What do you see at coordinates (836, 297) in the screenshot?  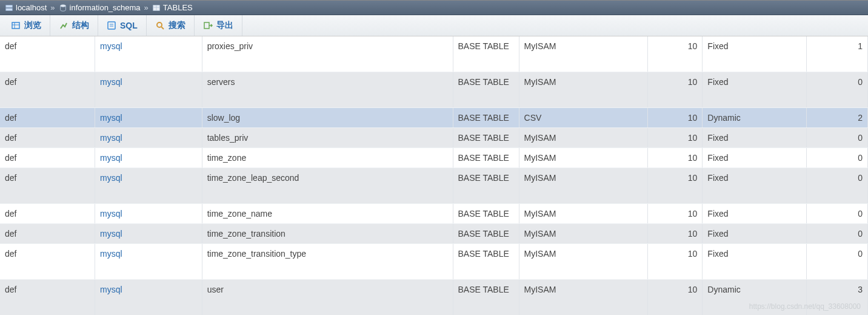 I see `cell-rows: 3` at bounding box center [836, 297].